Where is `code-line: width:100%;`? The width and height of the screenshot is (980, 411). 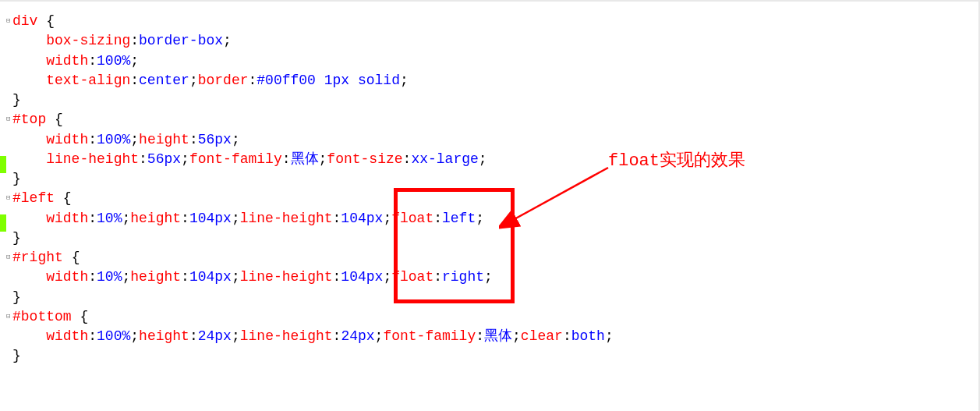
code-line: width:100%; is located at coordinates (493, 61).